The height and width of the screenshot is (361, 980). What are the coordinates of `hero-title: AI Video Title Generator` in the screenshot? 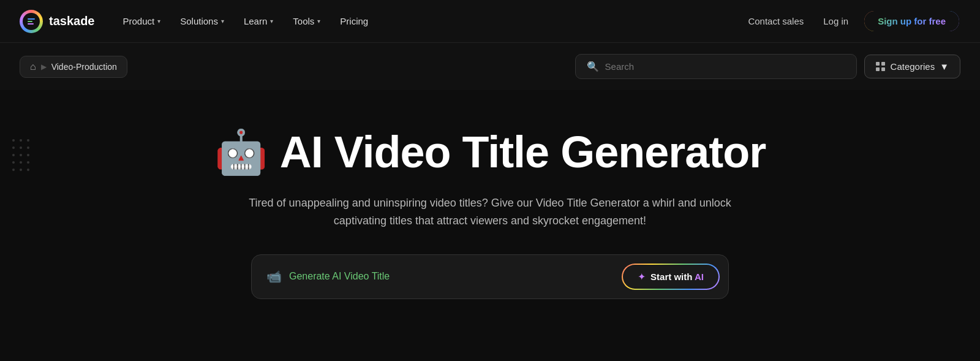 It's located at (523, 152).